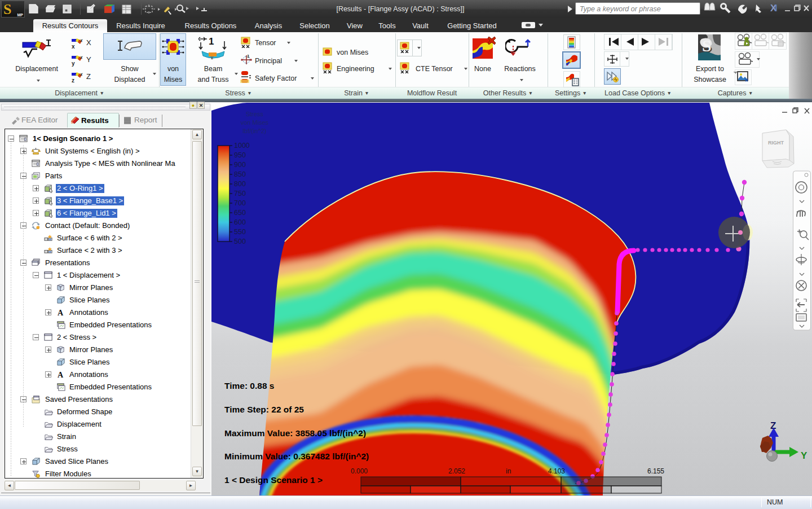 Image resolution: width=812 pixels, height=509 pixels. What do you see at coordinates (776, 8) in the screenshot?
I see `svg-text: l` at bounding box center [776, 8].